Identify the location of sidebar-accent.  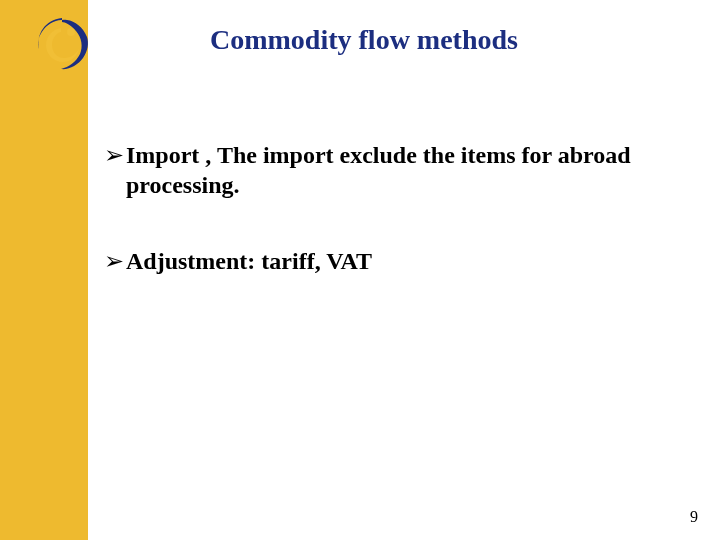
(44, 270).